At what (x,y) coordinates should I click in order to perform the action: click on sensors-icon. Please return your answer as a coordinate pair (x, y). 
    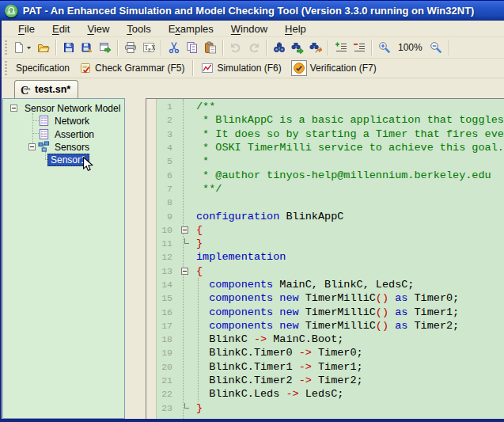
    Looking at the image, I should click on (44, 147).